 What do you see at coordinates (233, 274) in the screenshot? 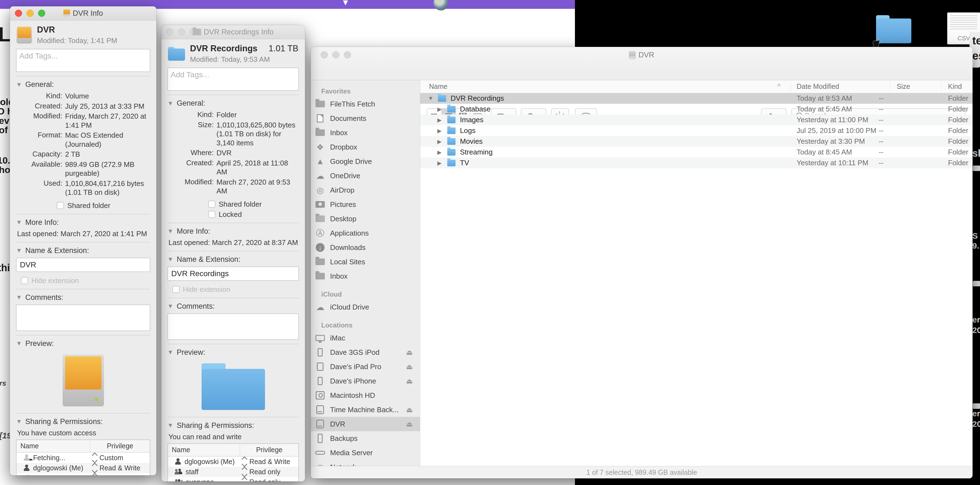
I see `name-input: DVR Recordings` at bounding box center [233, 274].